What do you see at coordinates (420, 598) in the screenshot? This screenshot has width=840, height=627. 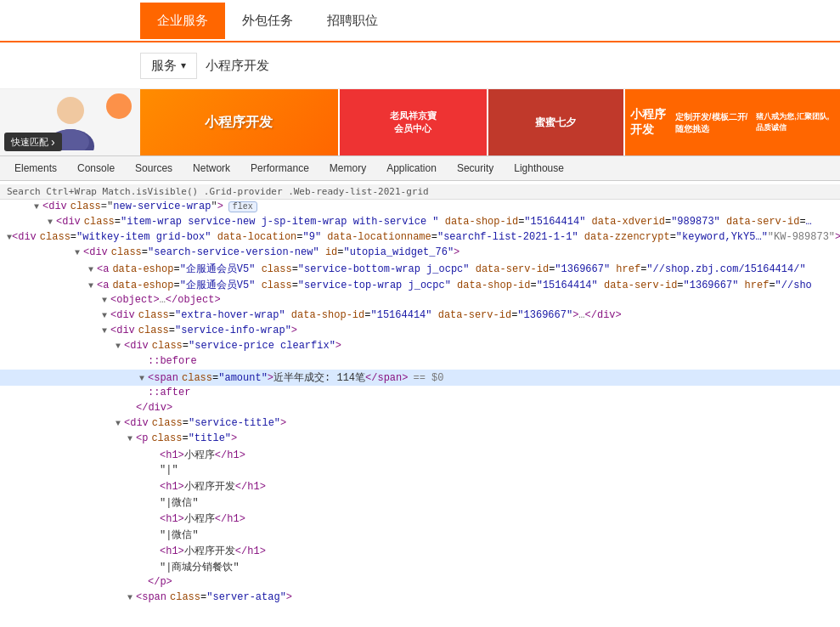 I see `dom-line: <span class="server-atag" >` at bounding box center [420, 598].